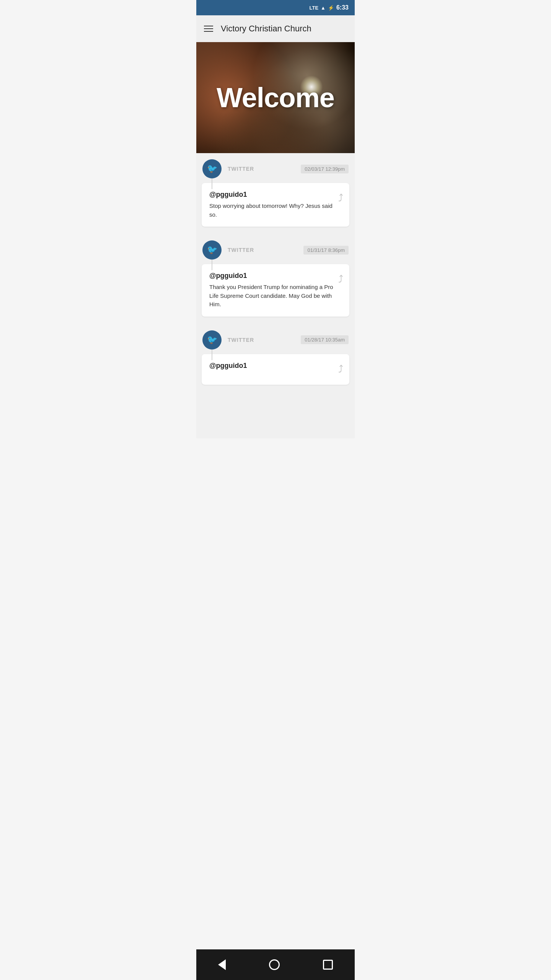  Describe the element at coordinates (272, 211) in the screenshot. I see `tweet-text-1: Stop worrying about tomorrow! Why? Jesus…` at that location.